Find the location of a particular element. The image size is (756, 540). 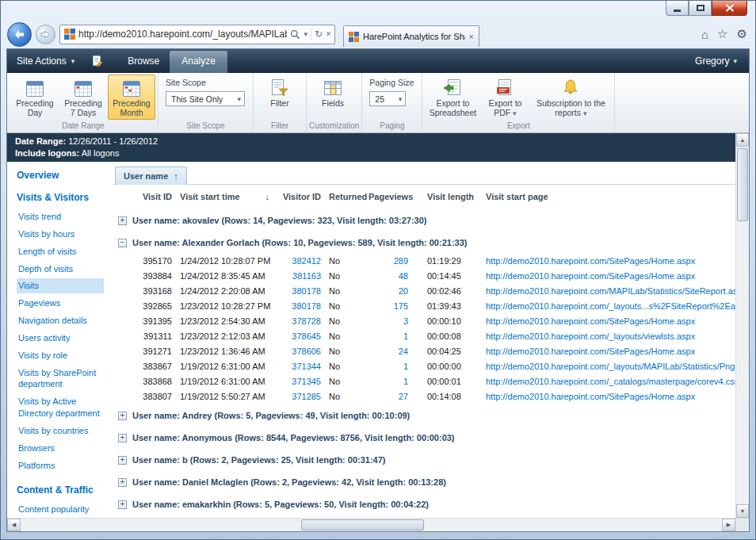

export-to-spreadsheet-button: Export to Spreadsheet is located at coordinates (452, 97).